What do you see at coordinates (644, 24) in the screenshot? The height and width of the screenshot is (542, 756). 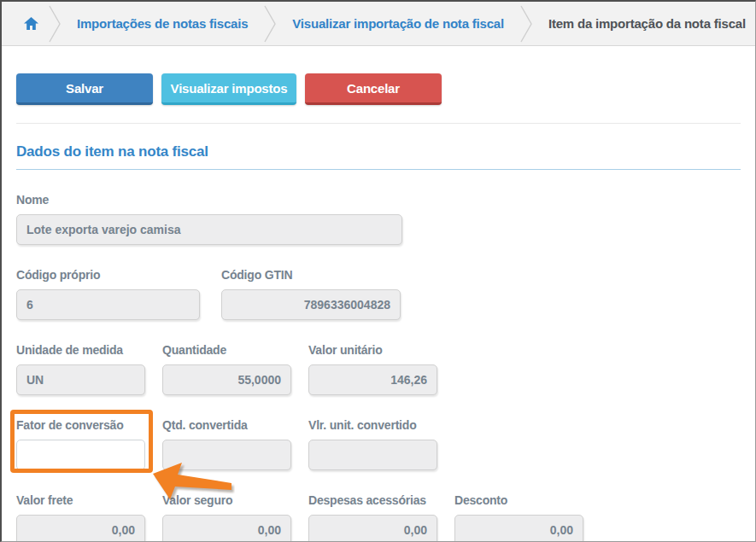 I see `breadcrumb-current-item: Item da importação da nota fiscal` at bounding box center [644, 24].